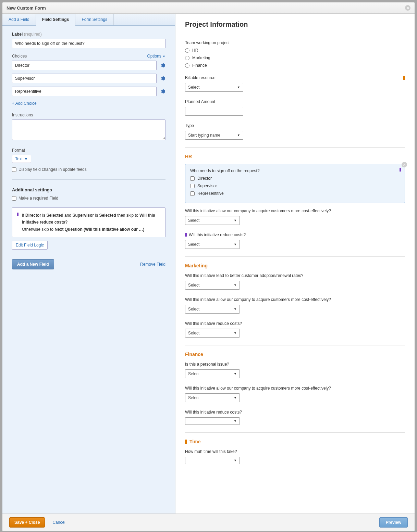 The width and height of the screenshot is (417, 532). I want to click on titlebar: New Custom Form ✕, so click(208, 8).